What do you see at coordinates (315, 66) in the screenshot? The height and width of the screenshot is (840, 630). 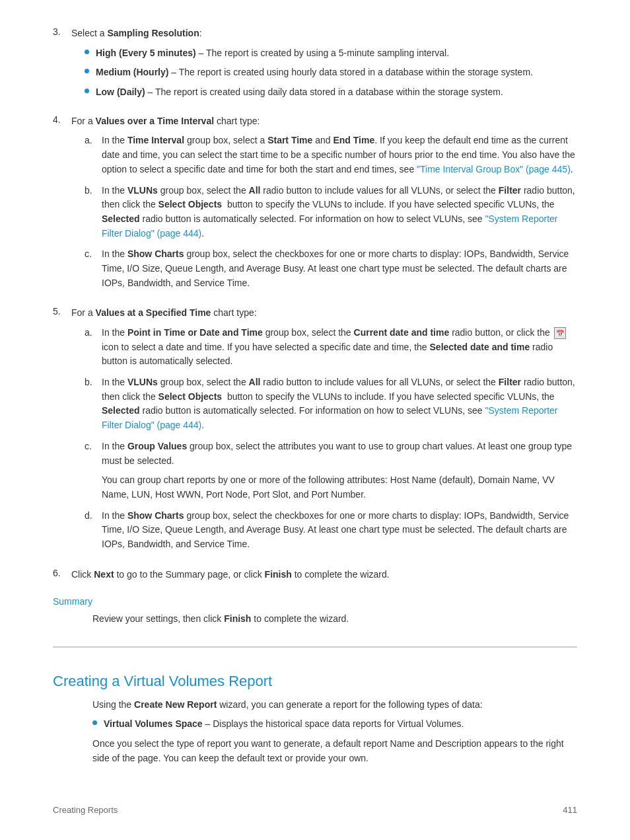 I see `list-item-3: 3. Select a Sampling Resolution: High (E…` at bounding box center [315, 66].